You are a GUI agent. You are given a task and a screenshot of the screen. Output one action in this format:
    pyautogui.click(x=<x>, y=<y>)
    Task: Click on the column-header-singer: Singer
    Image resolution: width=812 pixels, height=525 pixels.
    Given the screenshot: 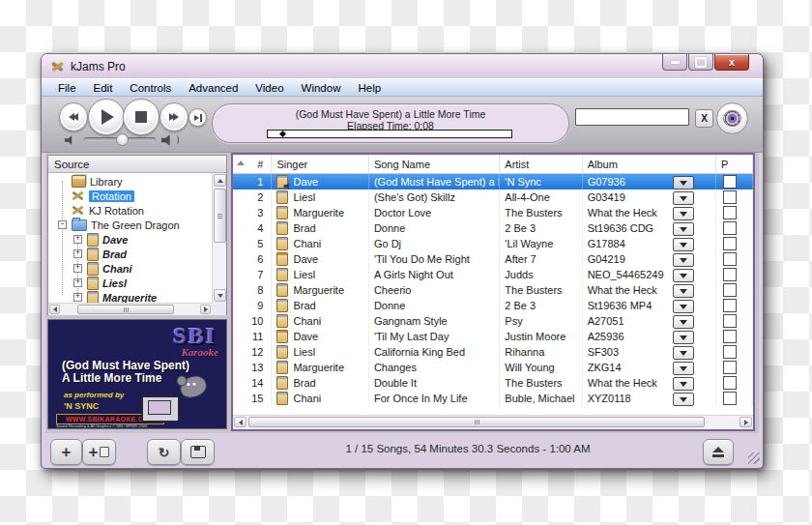 What is the action you would take?
    pyautogui.click(x=320, y=164)
    